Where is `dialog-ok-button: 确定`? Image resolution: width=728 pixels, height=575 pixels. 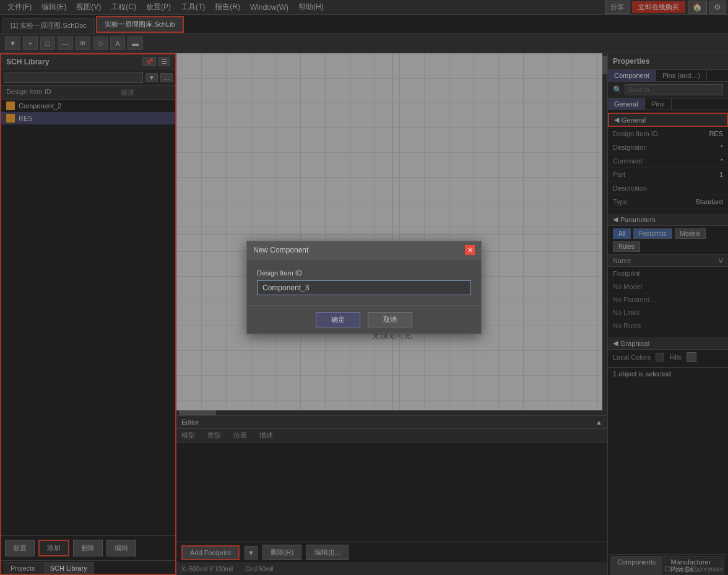
dialog-ok-button: 确定 is located at coordinates (338, 319).